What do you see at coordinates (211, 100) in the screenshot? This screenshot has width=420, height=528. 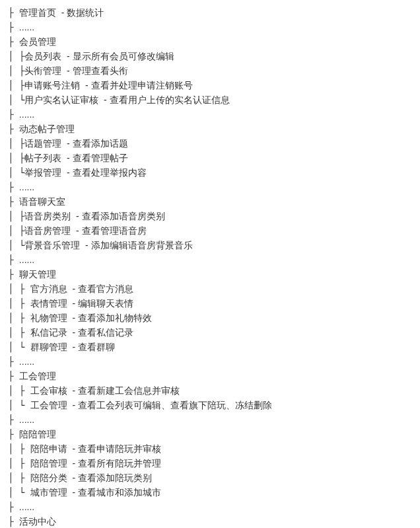 I see `tree-node: │ └用户实名认证审核 - 查看用户上传的实名认证信息` at bounding box center [211, 100].